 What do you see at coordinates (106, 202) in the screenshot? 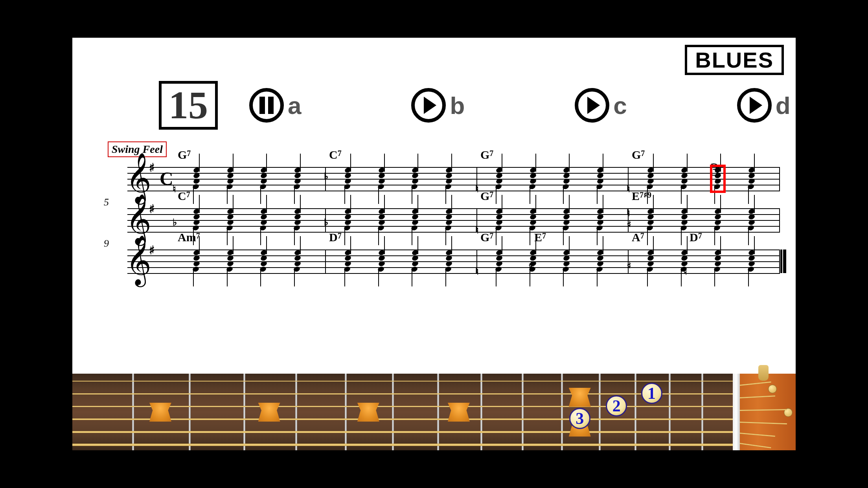
I see `bar-number: 5` at bounding box center [106, 202].